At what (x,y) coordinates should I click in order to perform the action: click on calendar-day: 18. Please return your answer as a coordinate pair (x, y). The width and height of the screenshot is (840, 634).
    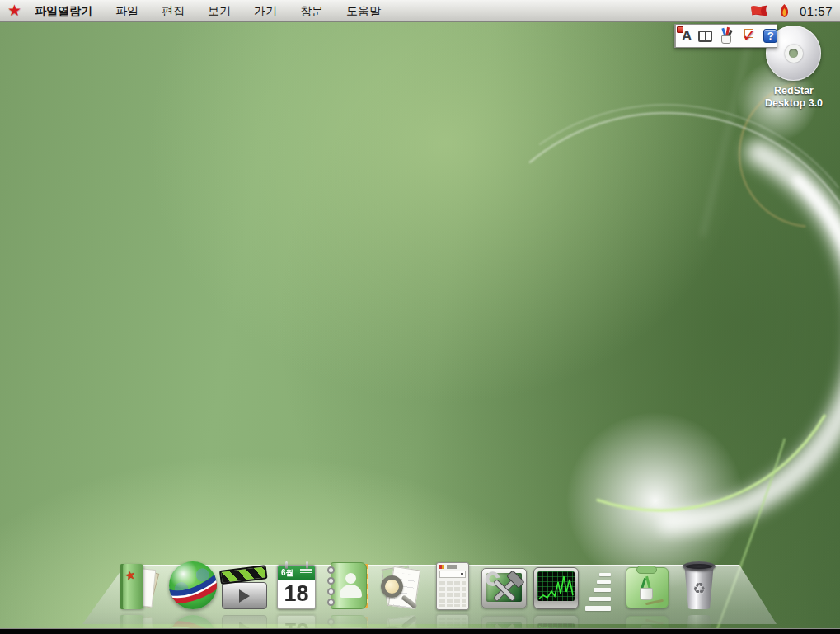
    Looking at the image, I should click on (297, 594).